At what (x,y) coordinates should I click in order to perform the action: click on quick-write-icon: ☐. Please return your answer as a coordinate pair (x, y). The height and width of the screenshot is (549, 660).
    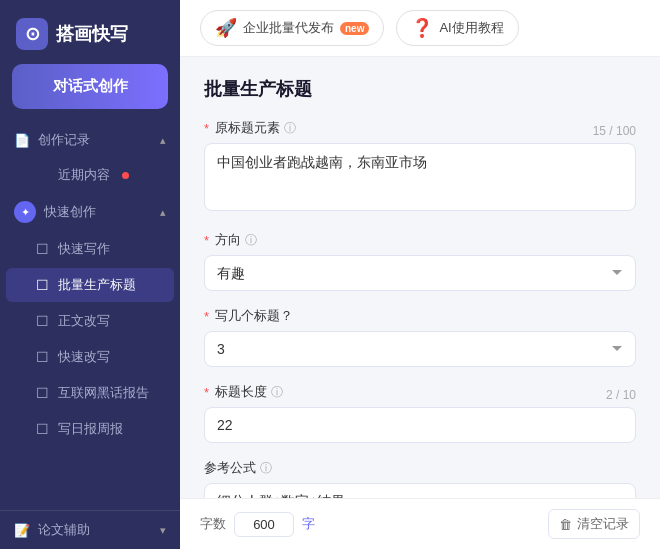
    Looking at the image, I should click on (42, 249).